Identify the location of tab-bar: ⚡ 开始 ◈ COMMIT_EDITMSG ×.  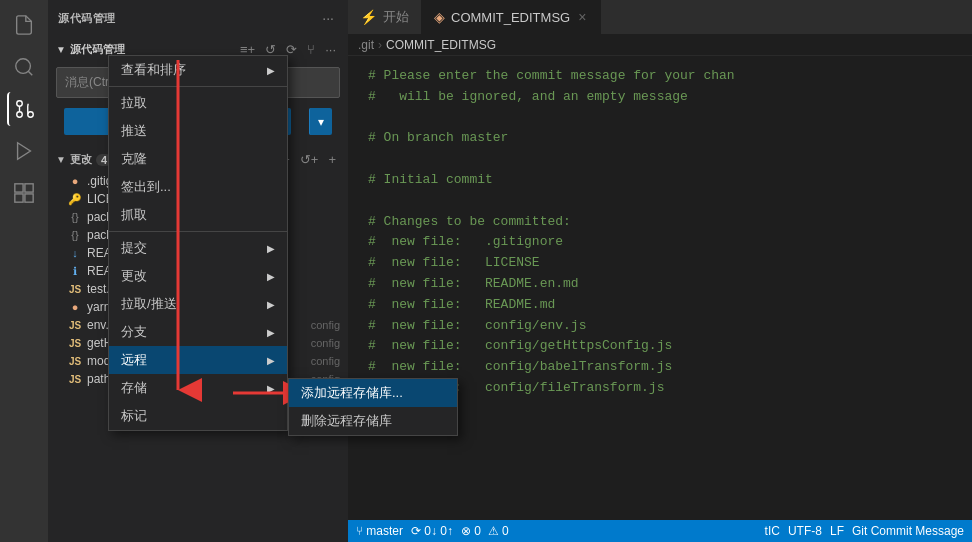
(660, 18).